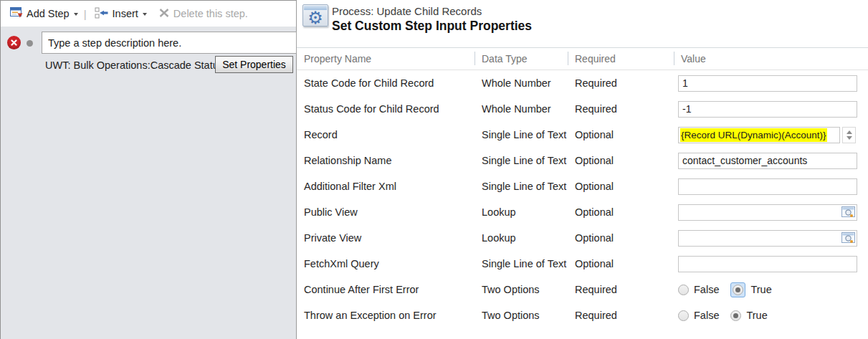 The width and height of the screenshot is (868, 339). I want to click on value-input: {Record URL(Dynamic)(Account)}, so click(759, 135).